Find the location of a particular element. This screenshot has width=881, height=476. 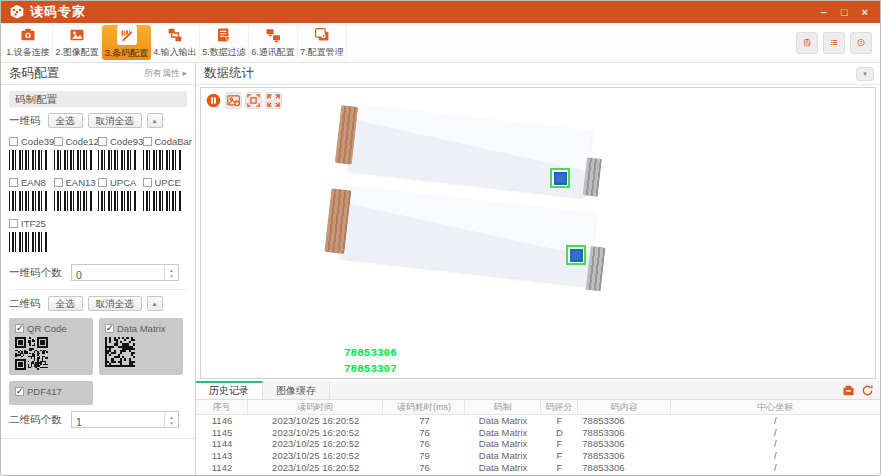

decode-result-1: 78853306 is located at coordinates (370, 353).